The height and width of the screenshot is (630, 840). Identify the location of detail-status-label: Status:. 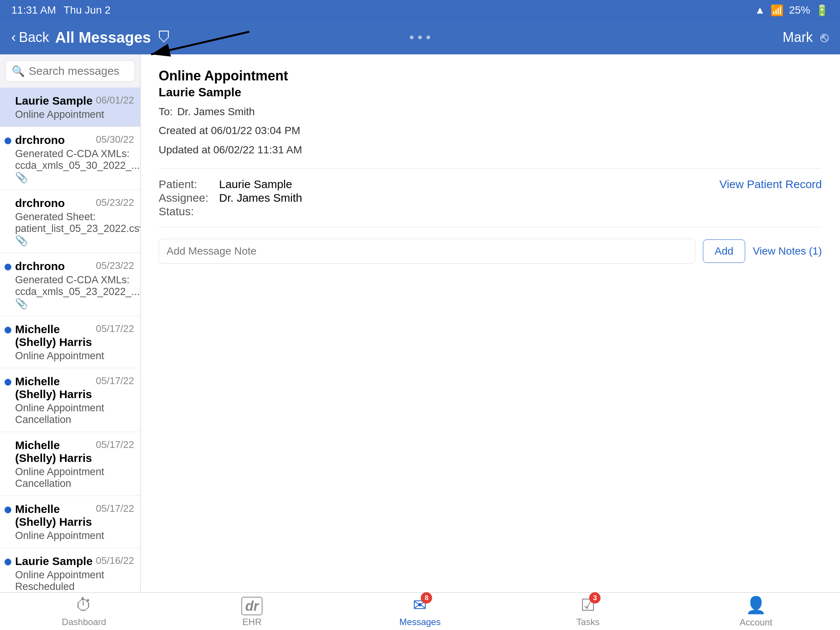
(189, 212).